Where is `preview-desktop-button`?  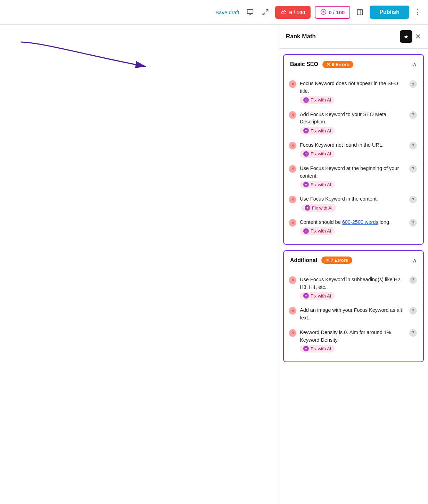
preview-desktop-button is located at coordinates (250, 12).